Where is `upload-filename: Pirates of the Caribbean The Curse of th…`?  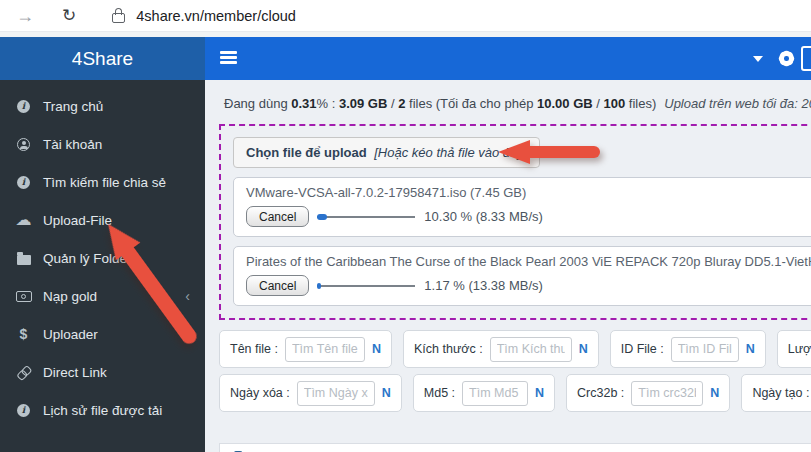
upload-filename: Pirates of the Caribbean The Curse of th… is located at coordinates (528, 262).